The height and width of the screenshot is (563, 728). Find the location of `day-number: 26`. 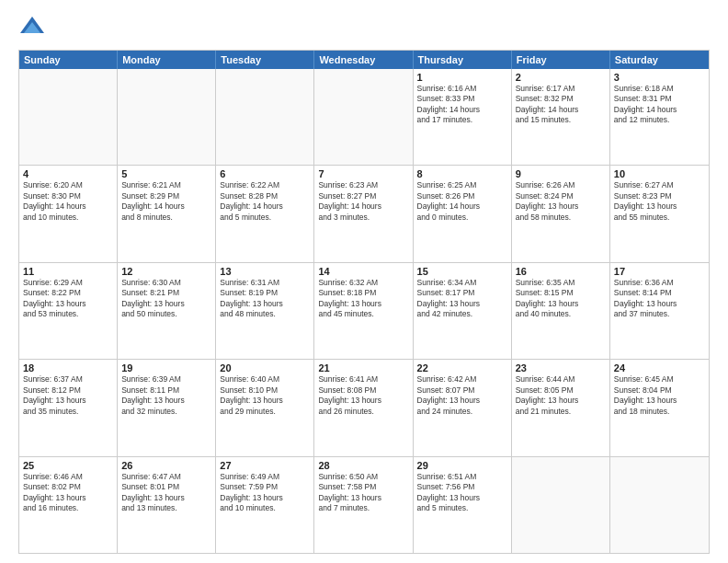

day-number: 26 is located at coordinates (166, 465).